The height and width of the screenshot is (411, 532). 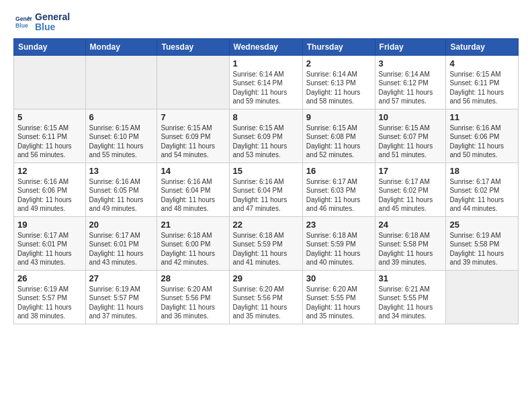 What do you see at coordinates (339, 82) in the screenshot?
I see `calendar-cell: 2Sunrise: 6:14 AM Sunset: 6:13 PM Daylig…` at bounding box center [339, 82].